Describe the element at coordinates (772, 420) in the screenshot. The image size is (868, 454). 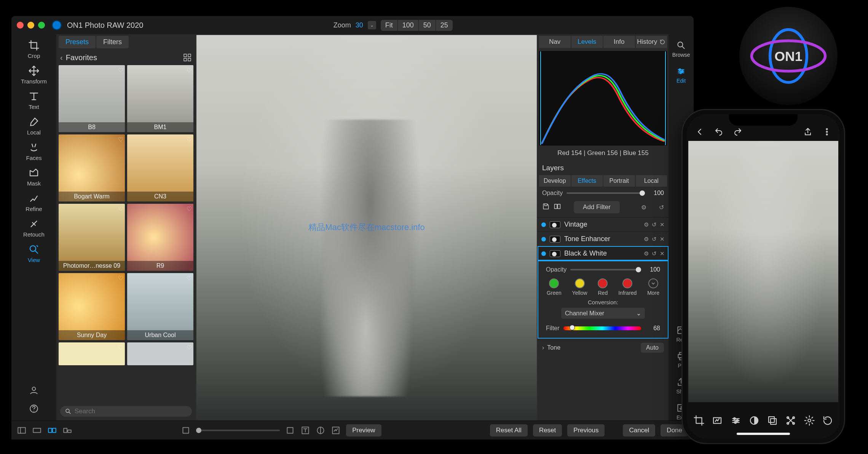
I see `layers-icon` at that location.